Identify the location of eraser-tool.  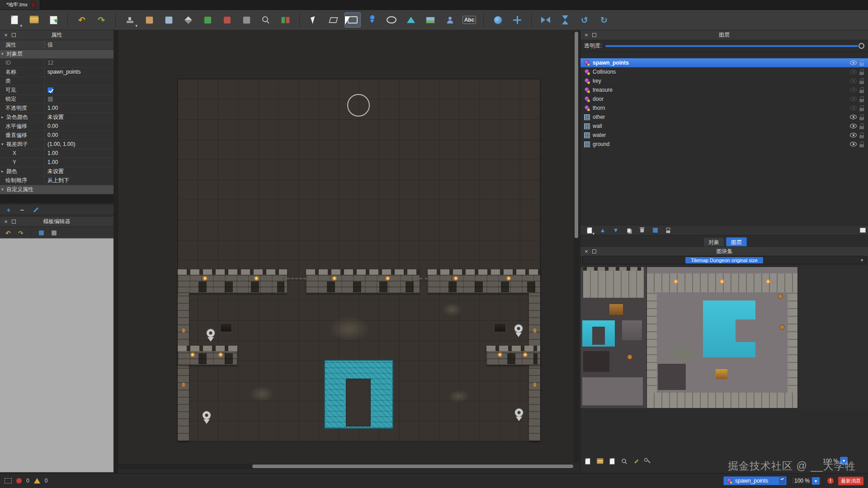
(208, 20).